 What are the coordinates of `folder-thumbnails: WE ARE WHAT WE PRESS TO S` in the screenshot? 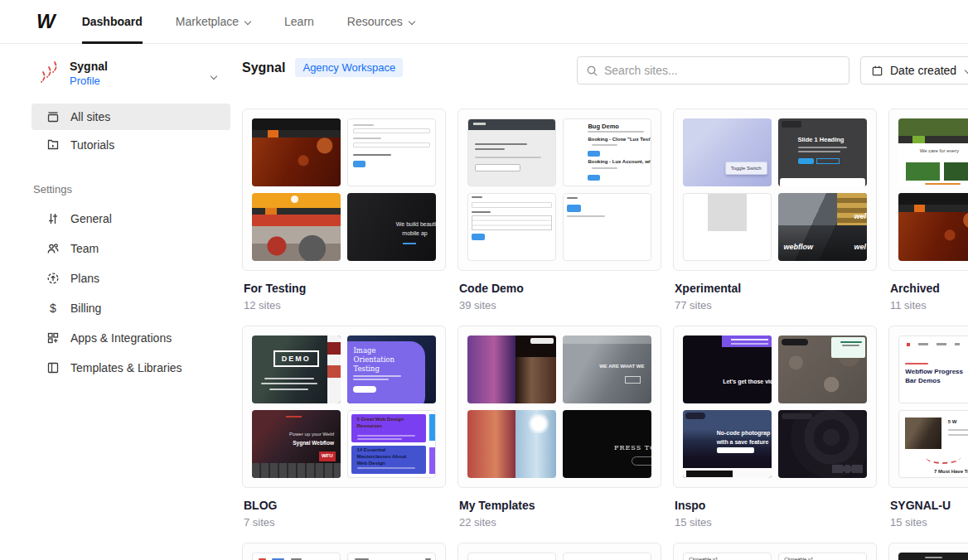 It's located at (559, 407).